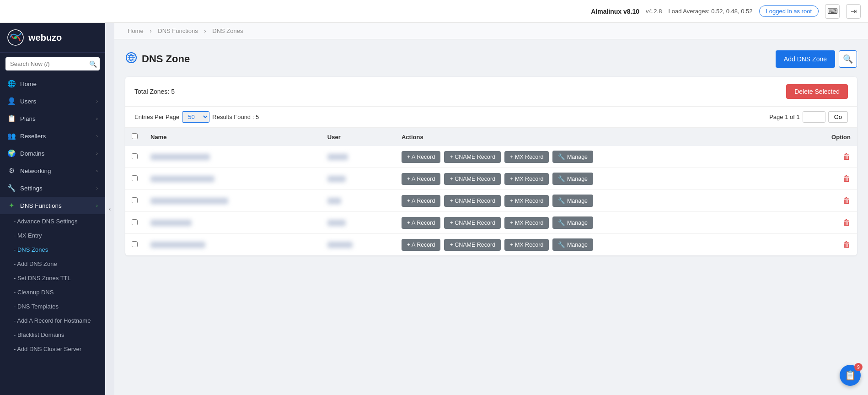  What do you see at coordinates (53, 84) in the screenshot?
I see `sidebar-item-home: 🌐 Home` at bounding box center [53, 84].